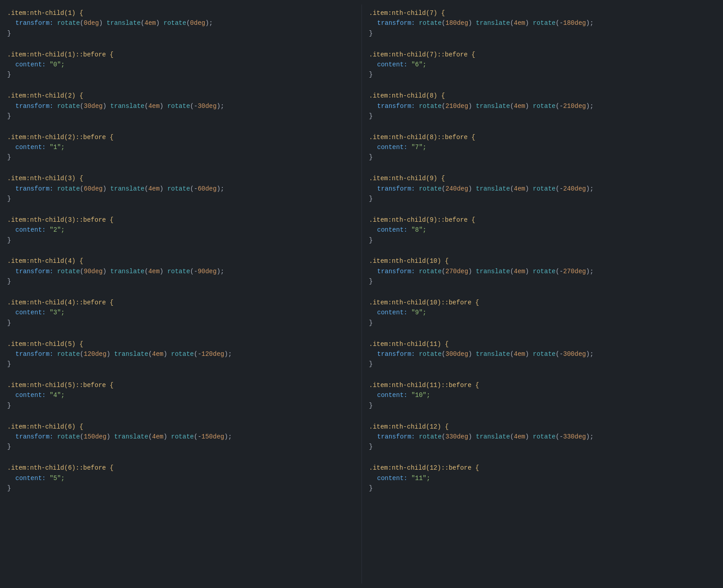 This screenshot has width=723, height=588. What do you see at coordinates (181, 478) in the screenshot?
I see `property-line: content: "5";` at bounding box center [181, 478].